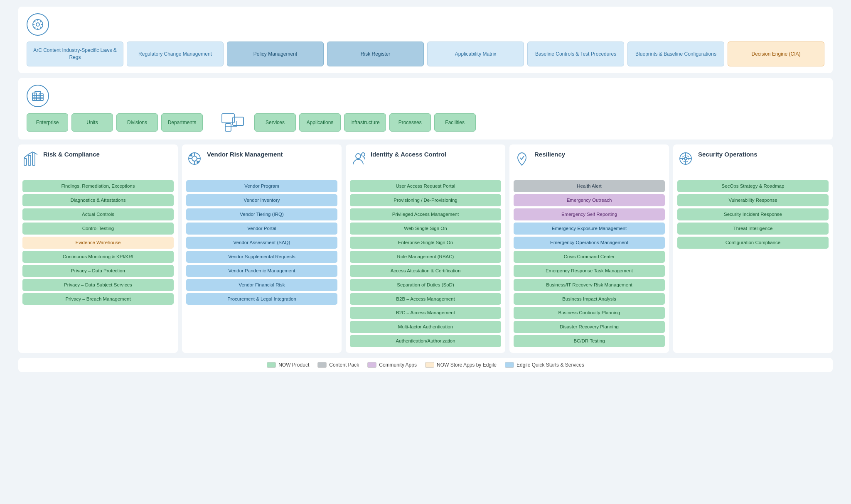 Image resolution: width=851 pixels, height=504 pixels. I want to click on identity-access-item-8: B2B – Access Management, so click(426, 299).